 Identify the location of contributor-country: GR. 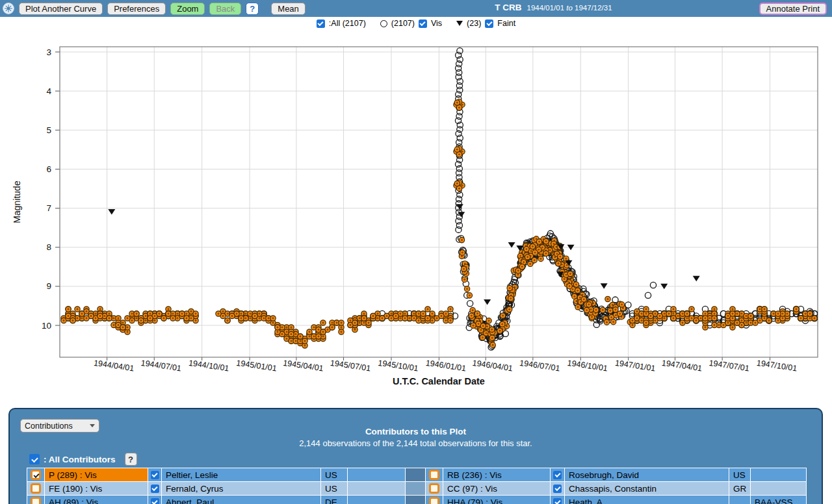
(740, 488).